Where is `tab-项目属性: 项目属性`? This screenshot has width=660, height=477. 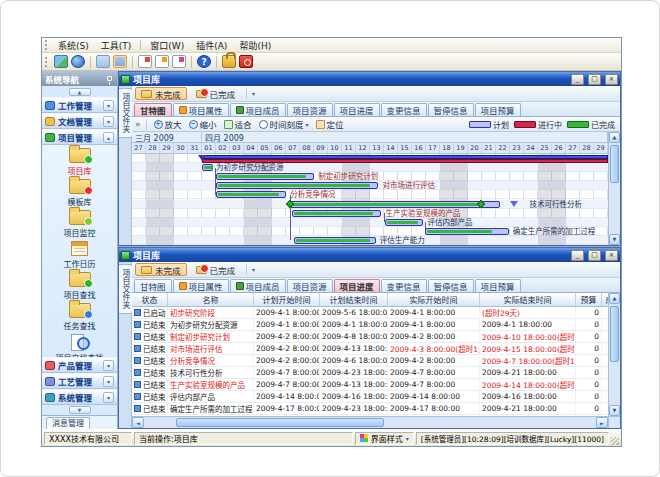 tab-项目属性: 项目属性 is located at coordinates (201, 110).